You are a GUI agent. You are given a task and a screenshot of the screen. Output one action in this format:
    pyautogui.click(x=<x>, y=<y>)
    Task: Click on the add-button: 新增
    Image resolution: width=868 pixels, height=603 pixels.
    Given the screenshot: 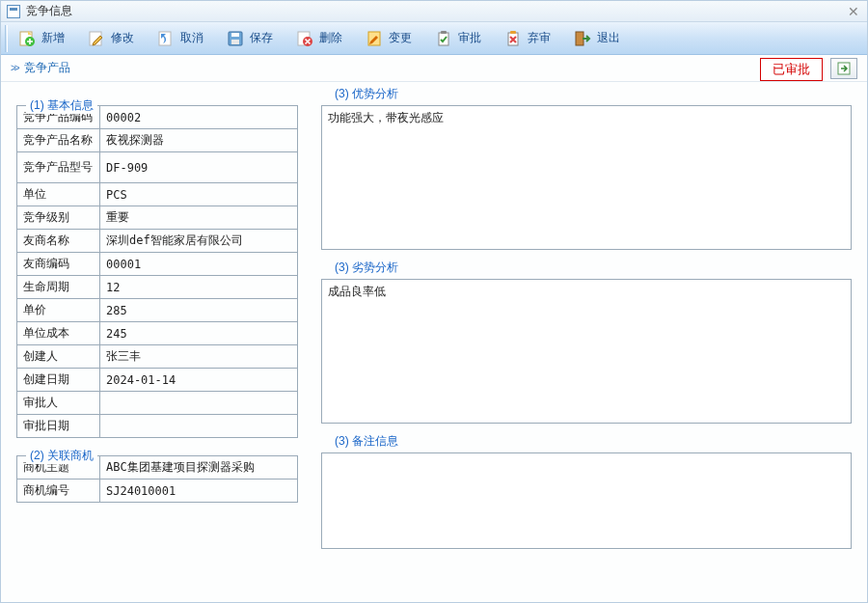 What is the action you would take?
    pyautogui.click(x=44, y=39)
    